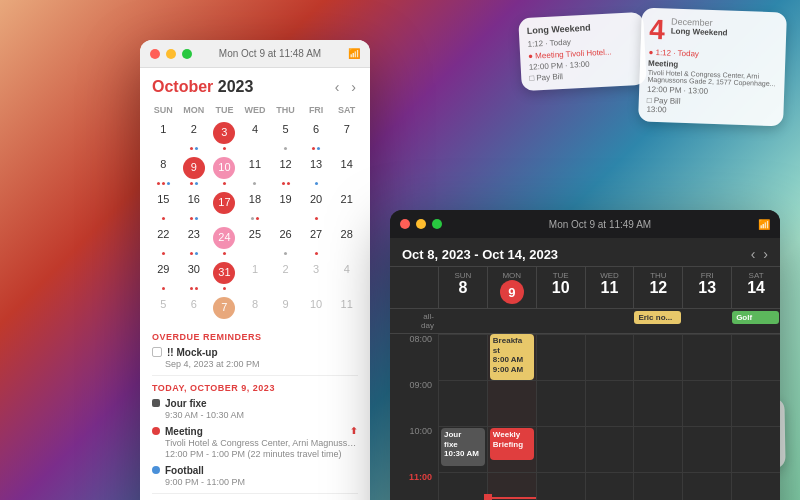 Image resolution: width=800 pixels, height=500 pixels. What do you see at coordinates (224, 133) in the screenshot?
I see `cal-day-3: 3` at bounding box center [224, 133].